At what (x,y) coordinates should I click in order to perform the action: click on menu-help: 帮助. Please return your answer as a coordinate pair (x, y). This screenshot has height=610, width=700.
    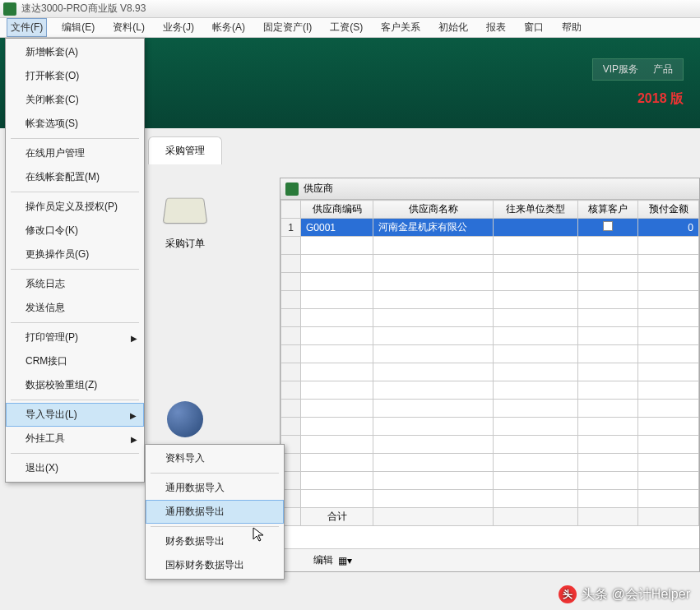
    Looking at the image, I should click on (572, 28).